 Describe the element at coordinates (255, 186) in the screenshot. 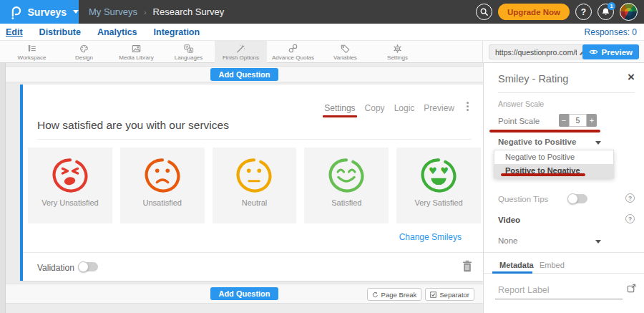

I see `smiley-option: Neutral` at that location.